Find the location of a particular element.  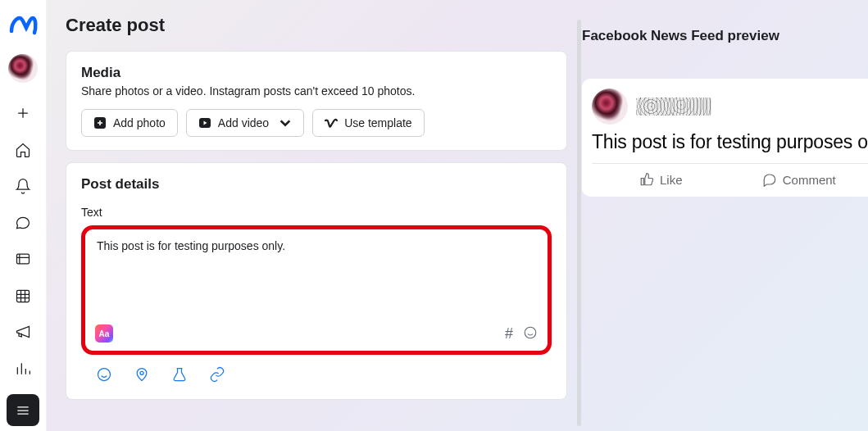

comment-label: Comment is located at coordinates (810, 180).